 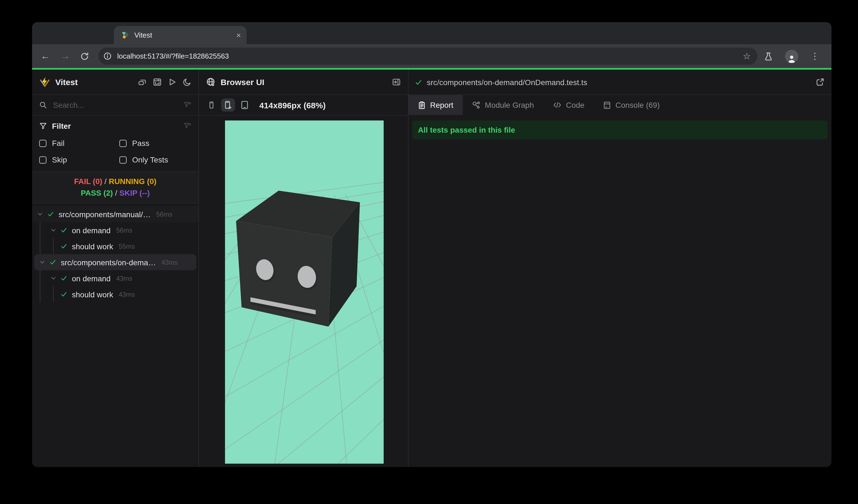 What do you see at coordinates (187, 82) in the screenshot?
I see `dark-mode-moon-icon` at bounding box center [187, 82].